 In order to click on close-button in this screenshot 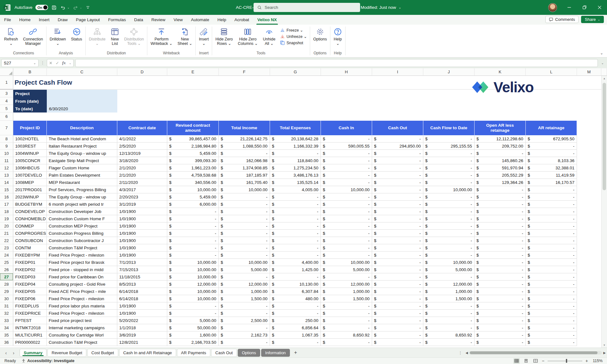, I will do `click(599, 8)`.